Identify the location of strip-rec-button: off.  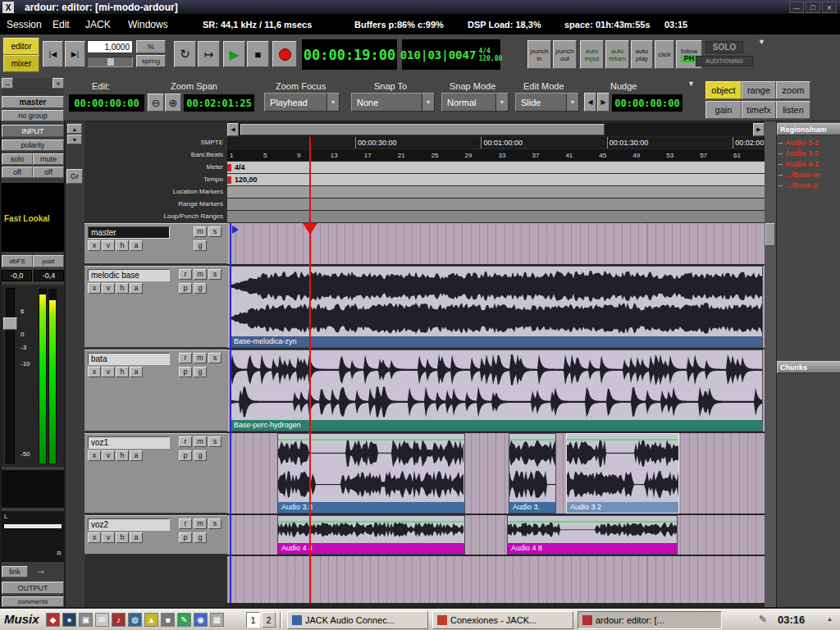
(17, 172).